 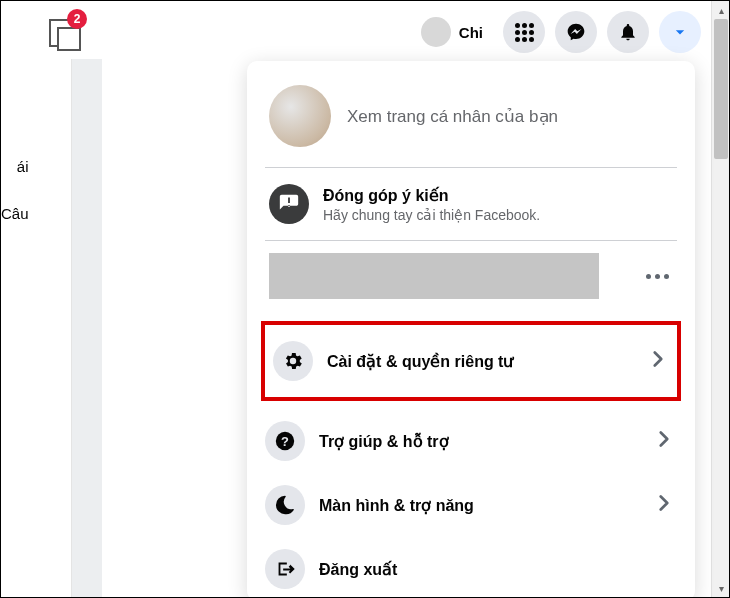 I want to click on help-icon: ?, so click(x=285, y=441).